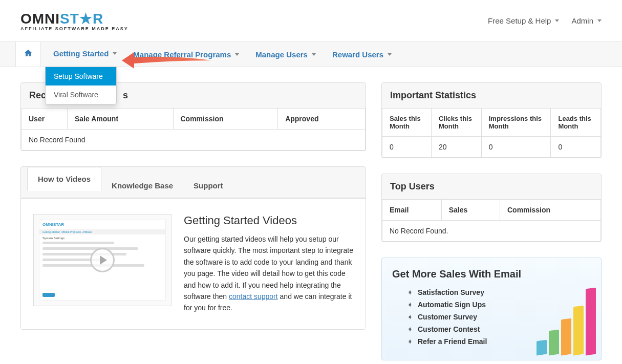  What do you see at coordinates (491, 220) in the screenshot?
I see `top-users-table: Email Sales Commission No Record Found.` at bounding box center [491, 220].